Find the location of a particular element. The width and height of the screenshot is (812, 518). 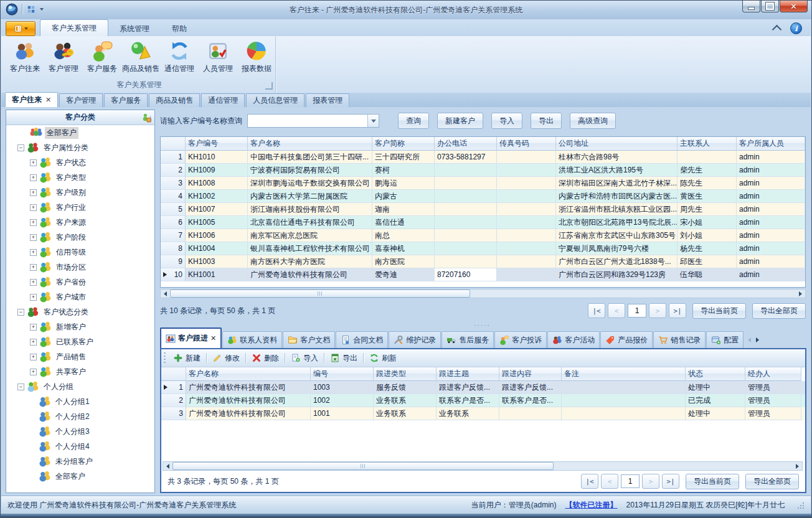

ribbon-button-6: 报表数据 is located at coordinates (257, 57).